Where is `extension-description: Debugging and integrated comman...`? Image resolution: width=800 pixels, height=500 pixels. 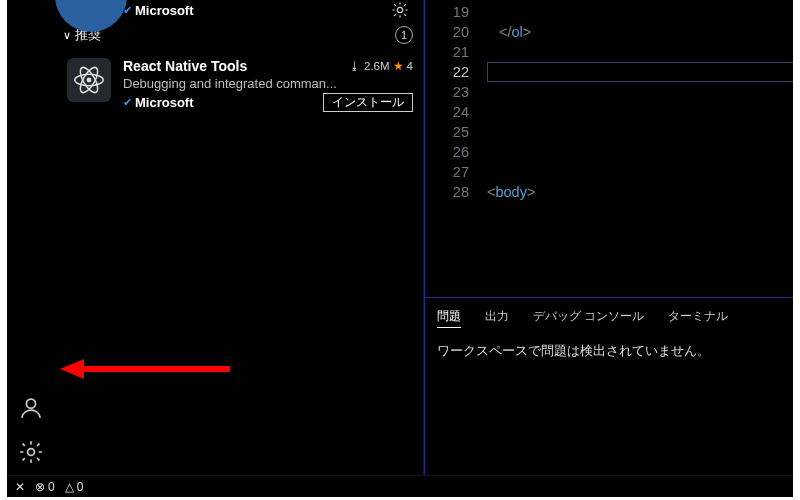 extension-description: Debugging and integrated comman... is located at coordinates (268, 84).